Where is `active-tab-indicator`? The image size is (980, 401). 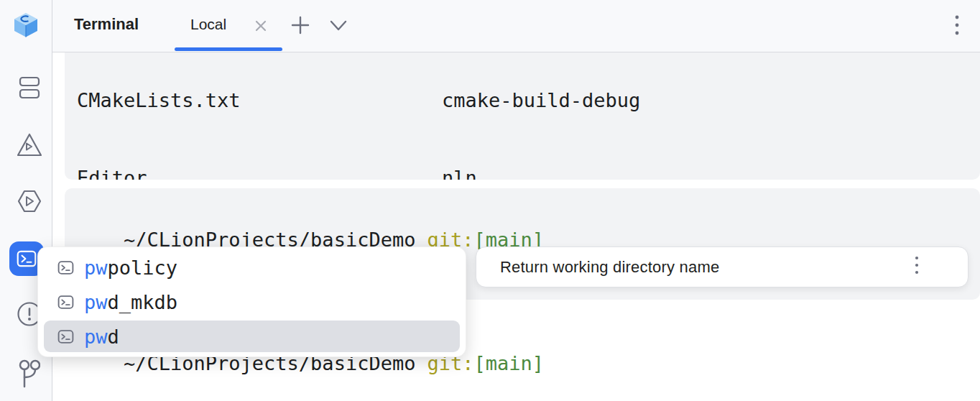 active-tab-indicator is located at coordinates (228, 49).